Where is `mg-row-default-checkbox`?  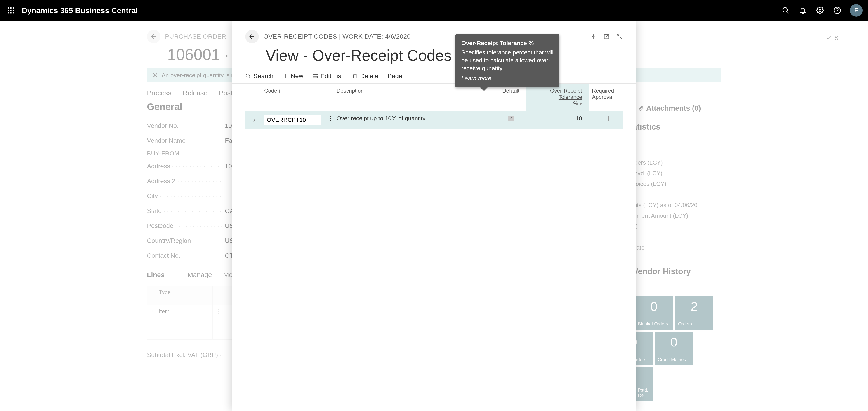 mg-row-default-checkbox is located at coordinates (511, 120).